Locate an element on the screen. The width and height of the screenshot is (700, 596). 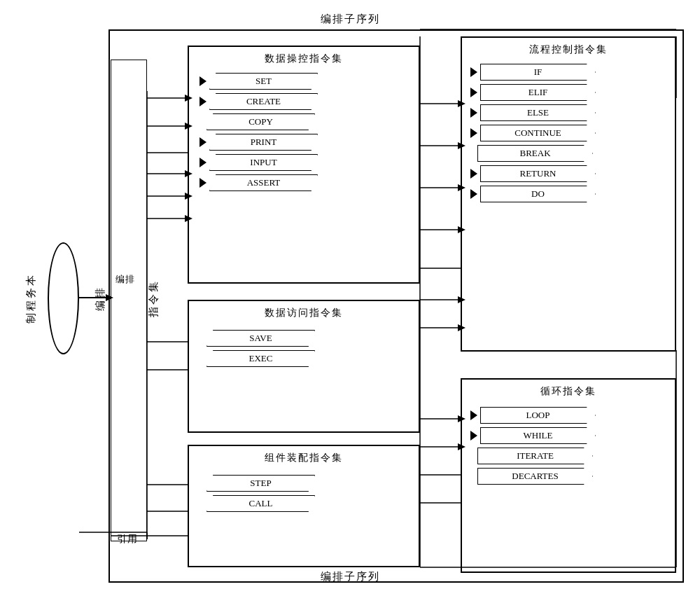
instr-create: CREATE is located at coordinates (263, 102).